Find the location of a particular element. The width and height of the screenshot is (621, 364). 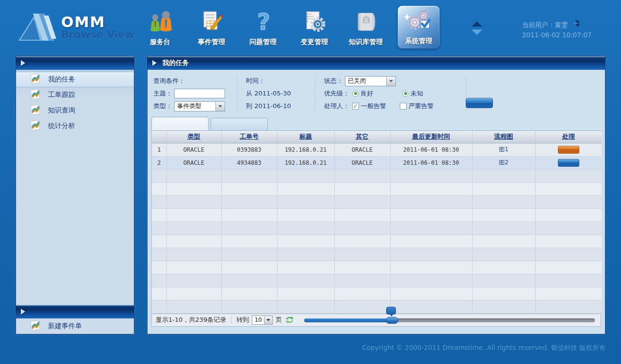

nav-item-problem-mgmt: ? 问题管理 is located at coordinates (263, 26).